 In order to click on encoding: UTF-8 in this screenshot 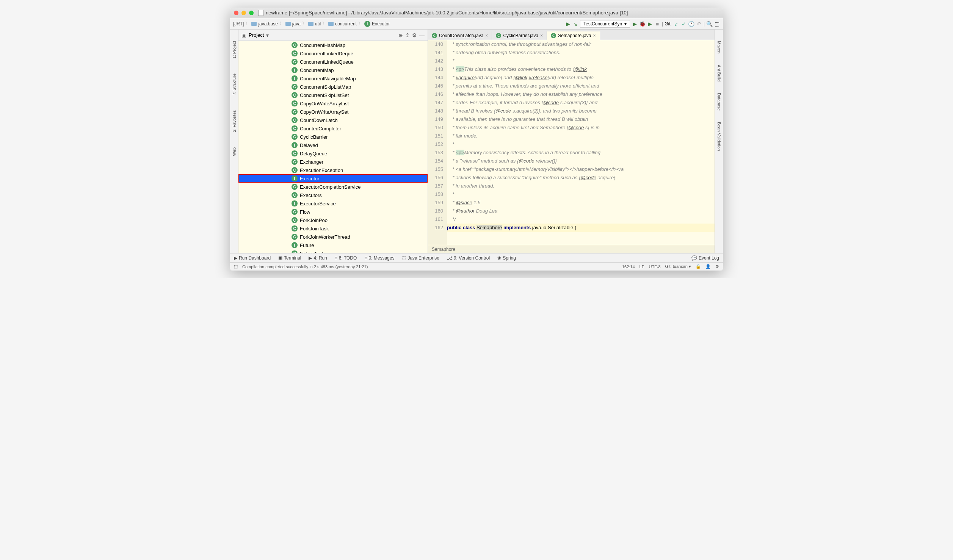, I will do `click(654, 267)`.